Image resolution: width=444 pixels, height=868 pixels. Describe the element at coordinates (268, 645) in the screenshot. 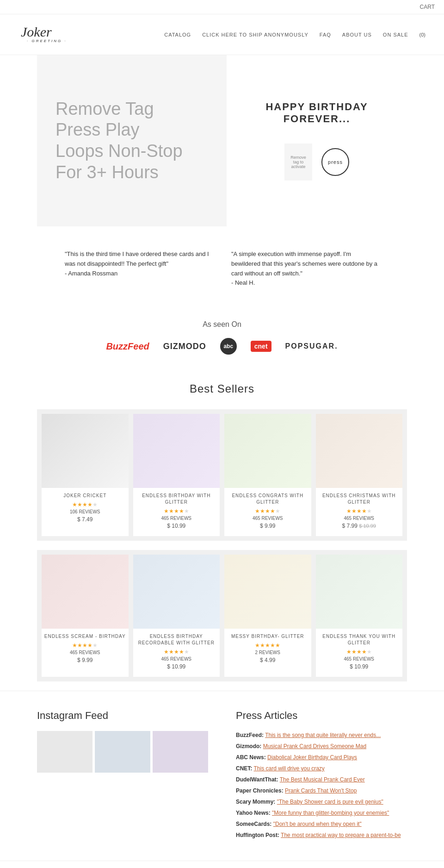

I see `product-stars-7: ★★★★★` at that location.